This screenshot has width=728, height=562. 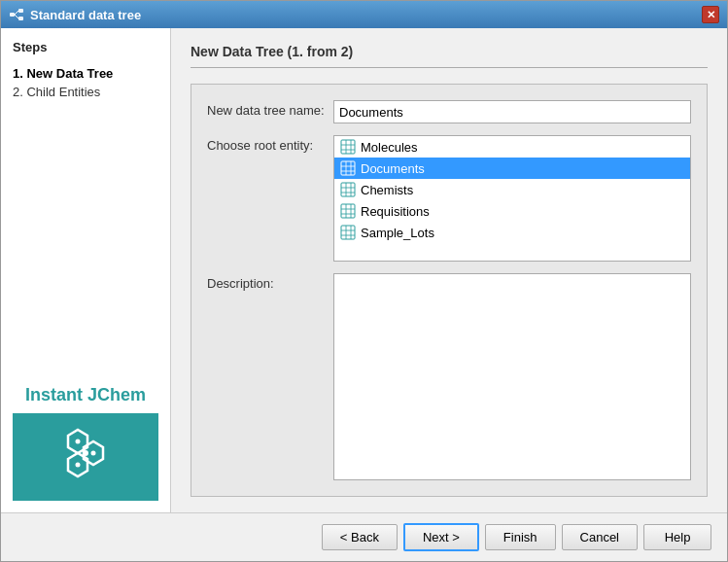 What do you see at coordinates (512, 168) in the screenshot?
I see `list-item: Documents` at bounding box center [512, 168].